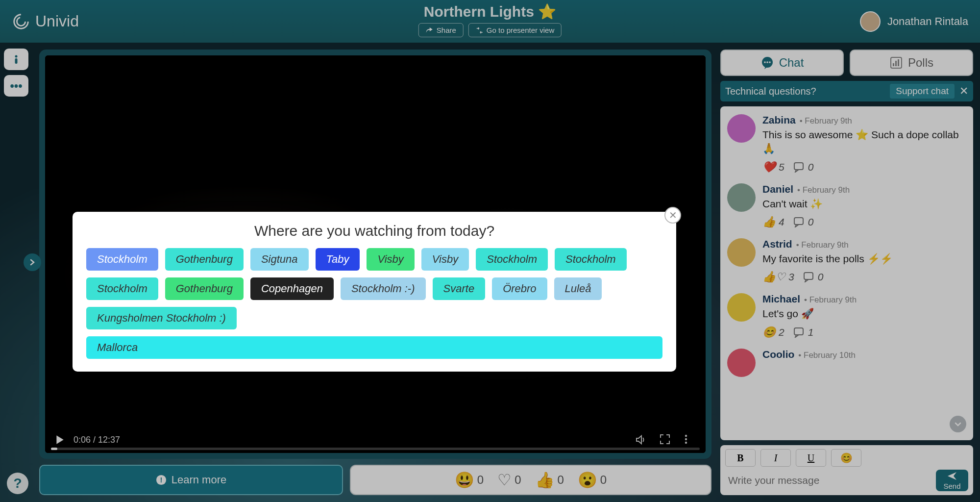 This screenshot has height=502, width=980. Describe the element at coordinates (292, 289) in the screenshot. I see `poll-answer-chip: Copenhagen` at that location.